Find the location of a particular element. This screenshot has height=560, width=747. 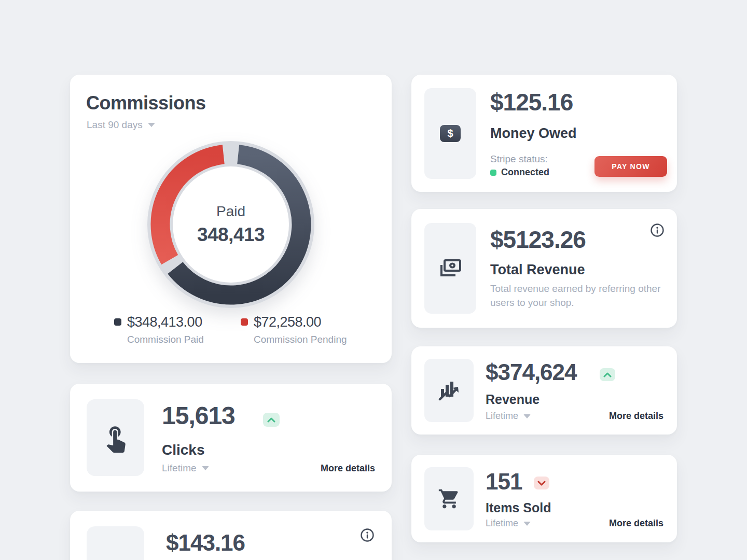

legend-label-pending: Commission Pending is located at coordinates (300, 340).